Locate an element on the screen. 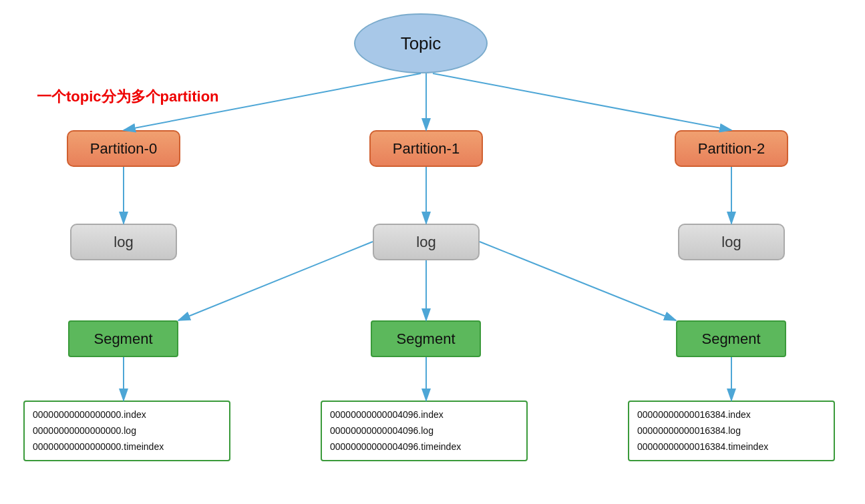 The width and height of the screenshot is (865, 504). file-box-2-line3: 00000000000016384.timeindex is located at coordinates (731, 447).